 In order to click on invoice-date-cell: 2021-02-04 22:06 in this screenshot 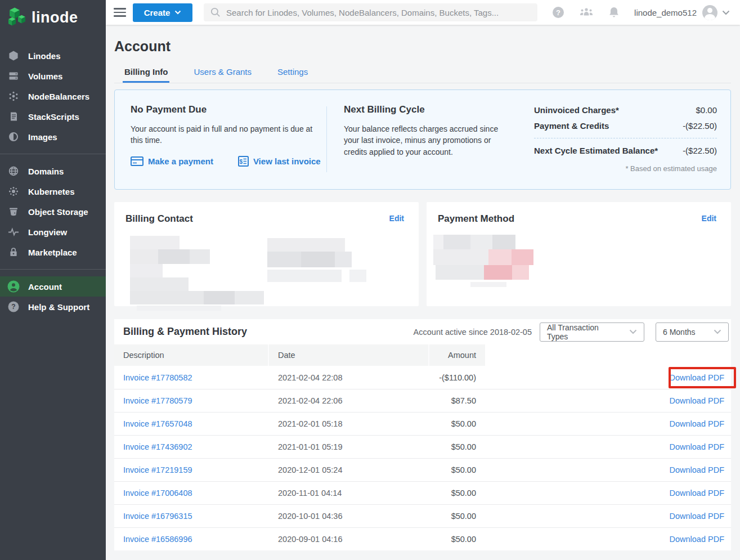, I will do `click(349, 401)`.